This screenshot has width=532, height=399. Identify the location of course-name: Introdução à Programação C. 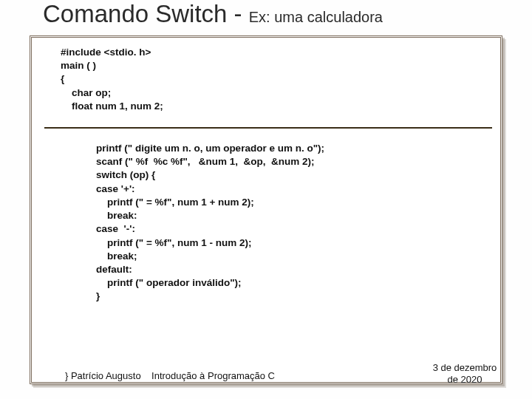
(213, 375).